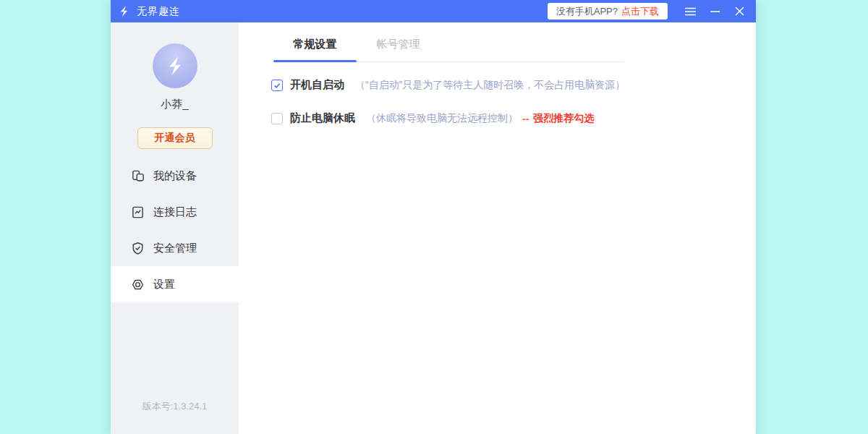 This screenshot has height=434, width=868. I want to click on security-shield-icon, so click(137, 249).